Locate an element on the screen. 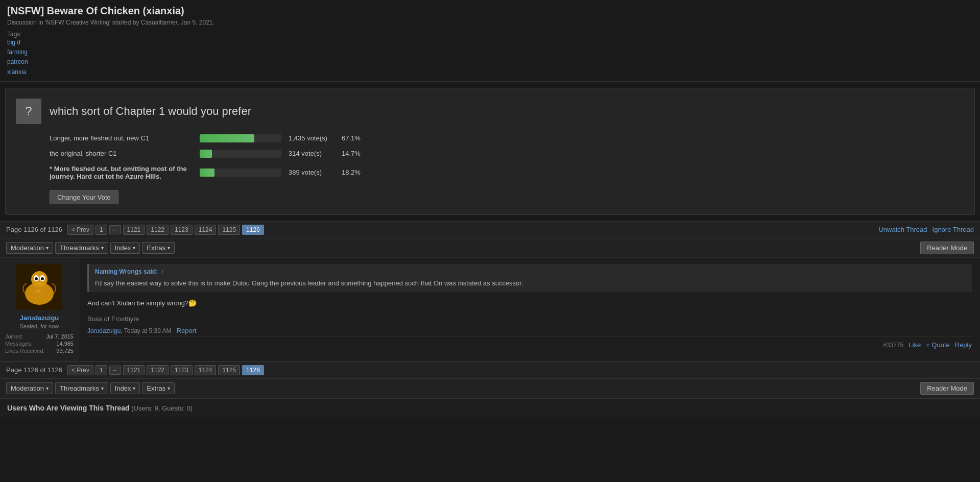  extras-dropdown-top: Extras ▾ is located at coordinates (158, 248).